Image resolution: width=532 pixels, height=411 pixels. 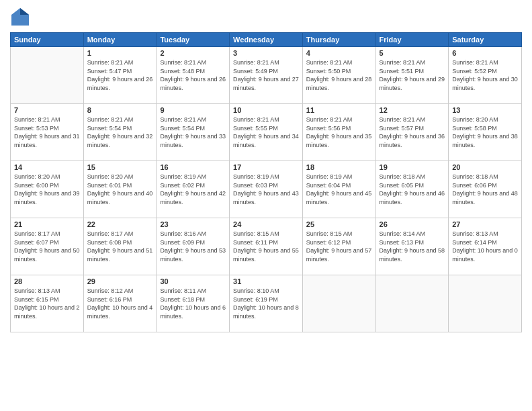 I want to click on day-number: 1, so click(x=120, y=53).